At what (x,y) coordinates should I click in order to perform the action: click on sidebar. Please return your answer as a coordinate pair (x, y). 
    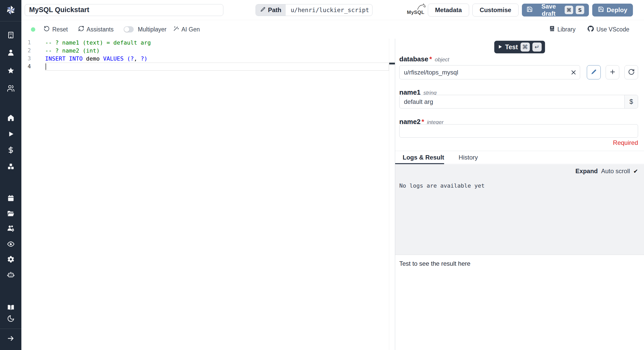
    Looking at the image, I should click on (11, 175).